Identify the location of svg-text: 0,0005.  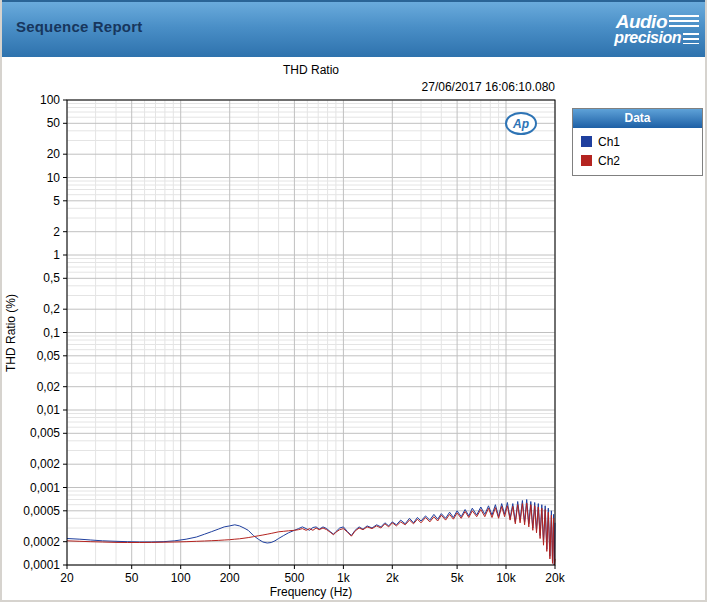
(42, 511).